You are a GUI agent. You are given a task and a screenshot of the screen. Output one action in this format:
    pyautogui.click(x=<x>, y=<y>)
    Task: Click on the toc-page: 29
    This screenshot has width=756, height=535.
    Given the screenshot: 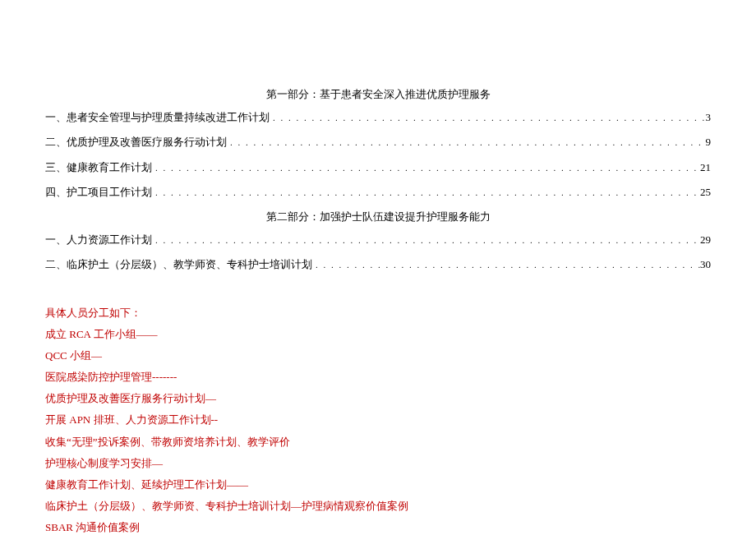 What is the action you would take?
    pyautogui.click(x=705, y=240)
    